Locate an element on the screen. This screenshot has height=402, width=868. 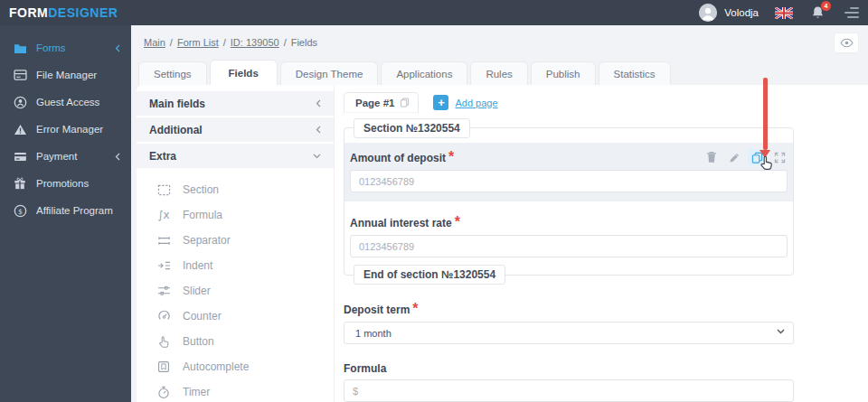
eye-icon is located at coordinates (846, 43).